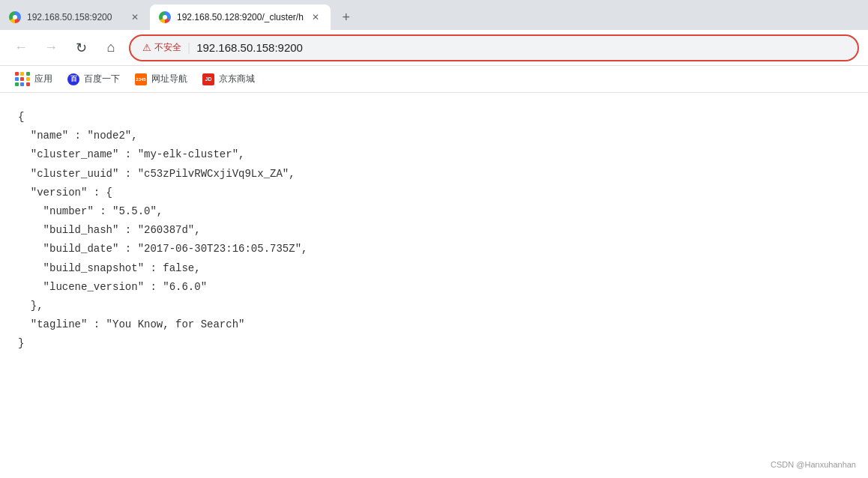 Image resolution: width=868 pixels, height=478 pixels. What do you see at coordinates (434, 154) in the screenshot?
I see `json-line: "cluster_name" : "my-elk-cluster",` at bounding box center [434, 154].